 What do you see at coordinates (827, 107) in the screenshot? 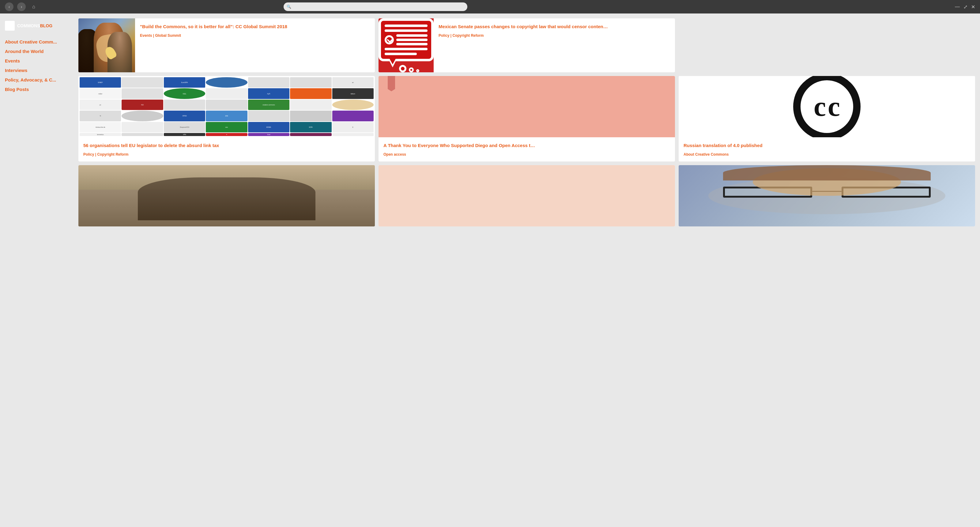
I see `cc-circle-logo: c c` at bounding box center [827, 107].